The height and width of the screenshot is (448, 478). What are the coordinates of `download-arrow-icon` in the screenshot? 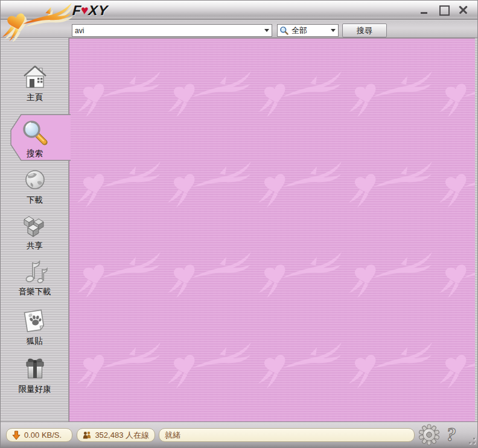 It's located at (16, 435).